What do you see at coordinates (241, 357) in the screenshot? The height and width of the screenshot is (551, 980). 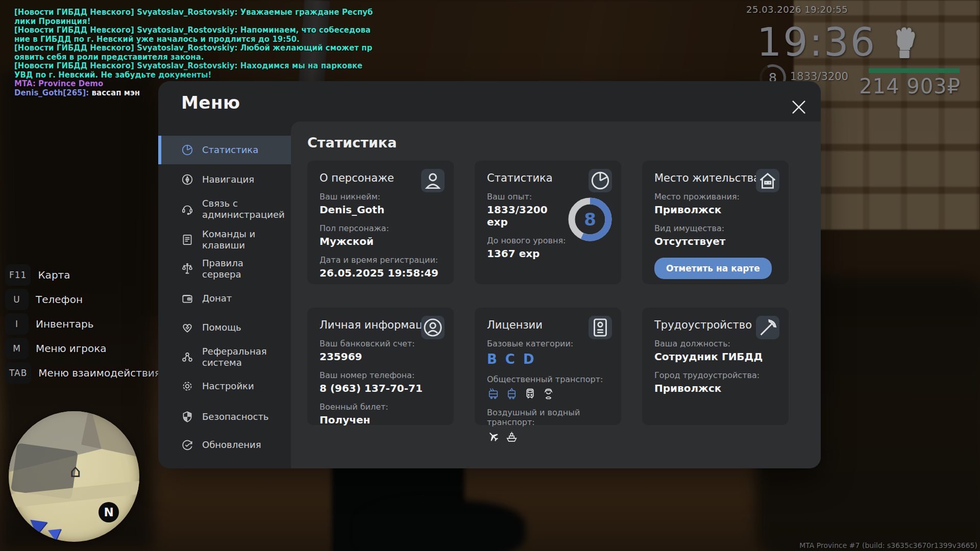 I see `sidebar-item-label: Реферальная система` at bounding box center [241, 357].